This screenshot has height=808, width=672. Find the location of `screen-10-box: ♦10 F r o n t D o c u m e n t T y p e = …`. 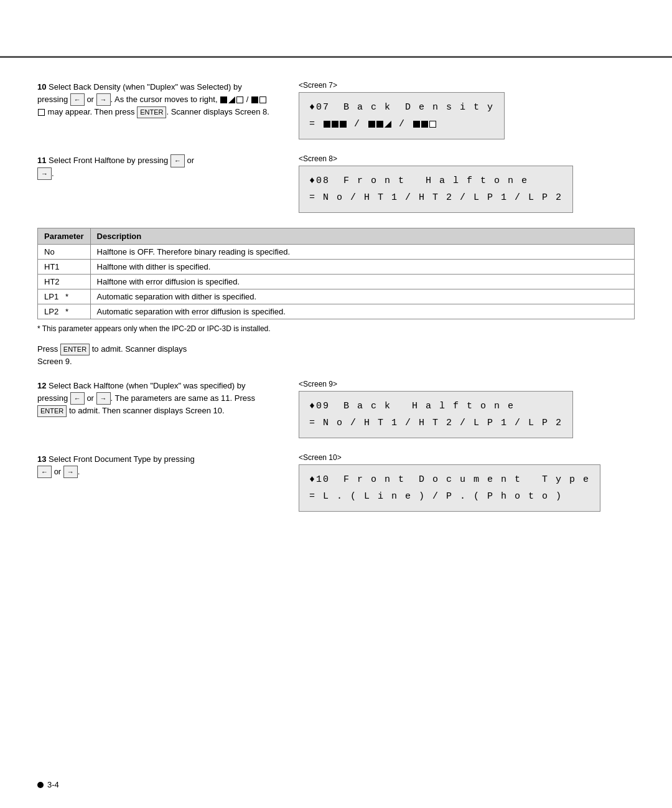

screen-10-box: ♦10 F r o n t D o c u m e n t T y p e = … is located at coordinates (449, 488).